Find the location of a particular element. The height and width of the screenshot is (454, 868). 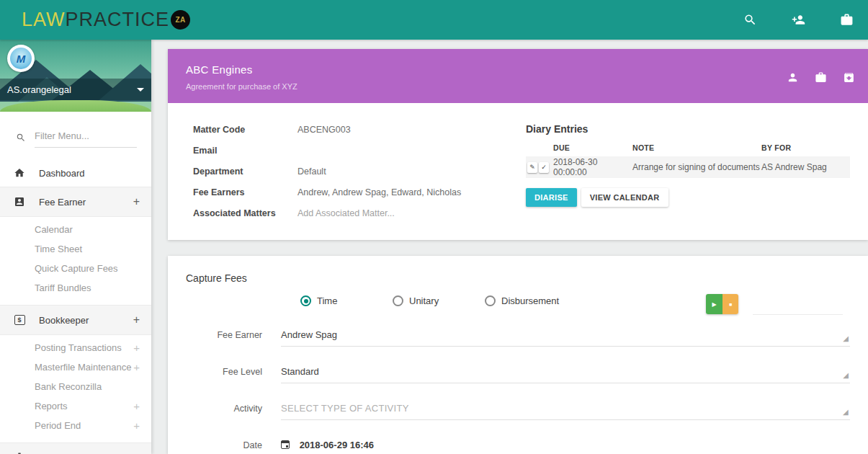

person-icon is located at coordinates (792, 77).